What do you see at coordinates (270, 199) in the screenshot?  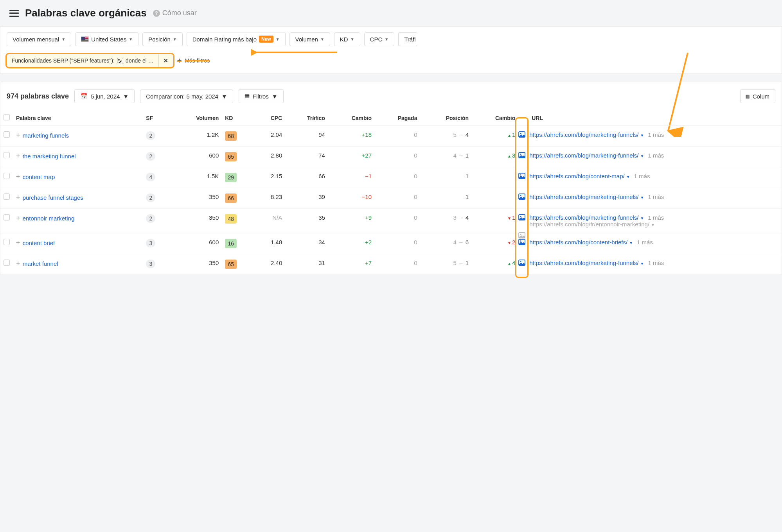 I see `cpc-value: 8.23` at bounding box center [270, 199].